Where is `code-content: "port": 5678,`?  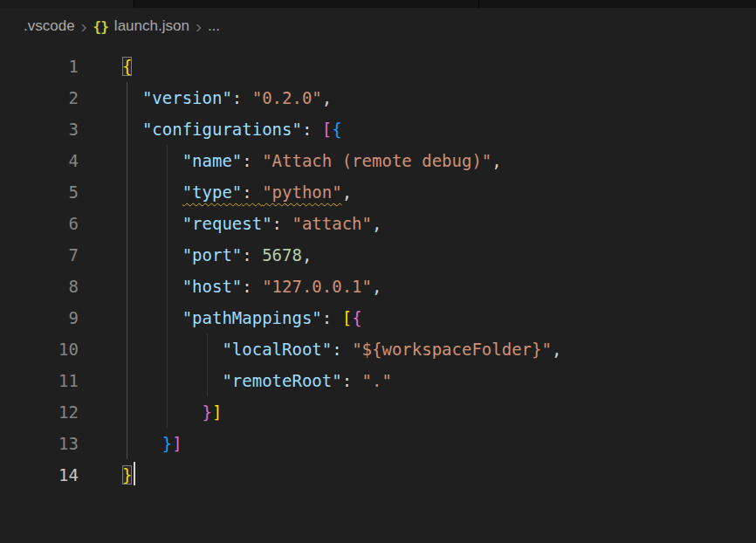 code-content: "port": 5678, is located at coordinates (216, 255).